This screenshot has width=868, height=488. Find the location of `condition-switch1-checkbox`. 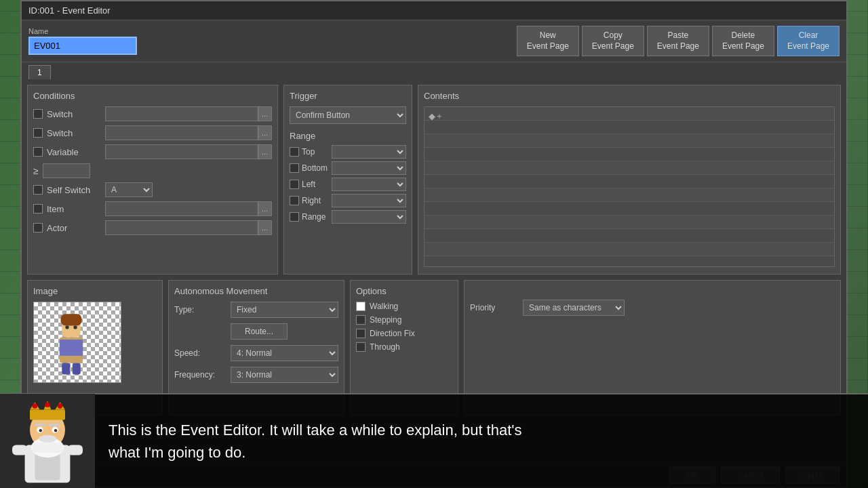

condition-switch1-checkbox is located at coordinates (38, 114).